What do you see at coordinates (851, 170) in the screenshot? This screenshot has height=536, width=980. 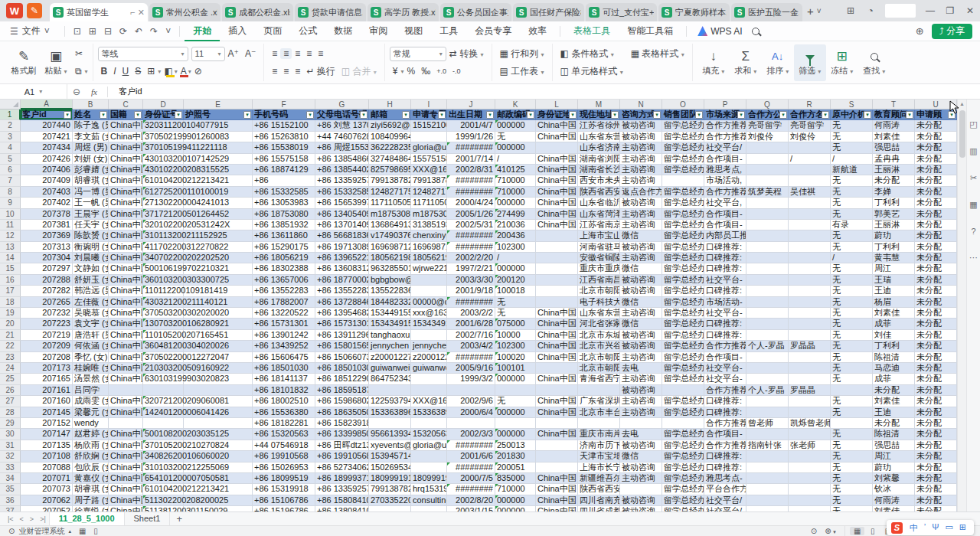 I see `cell-S6: 新航道` at bounding box center [851, 170].